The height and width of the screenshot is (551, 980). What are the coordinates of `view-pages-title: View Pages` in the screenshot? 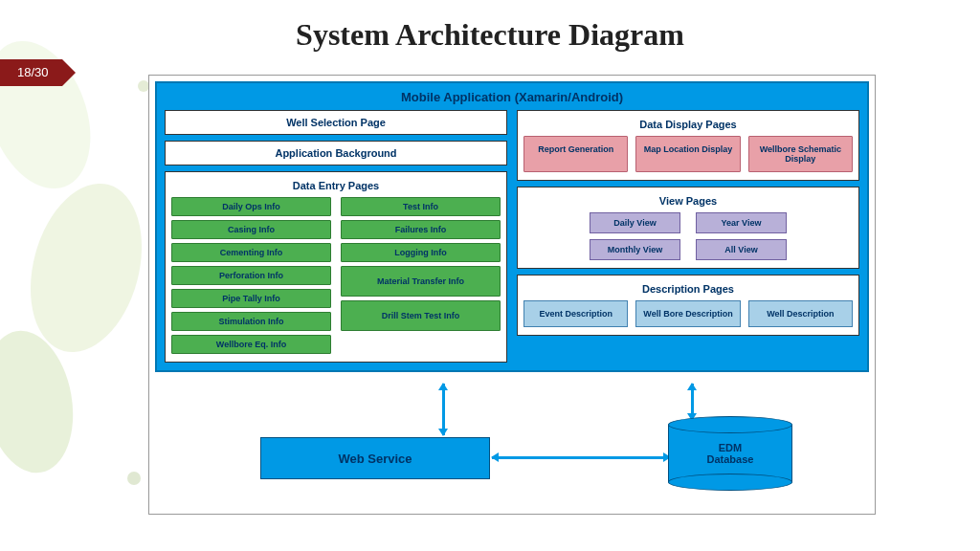 It's located at (688, 202).